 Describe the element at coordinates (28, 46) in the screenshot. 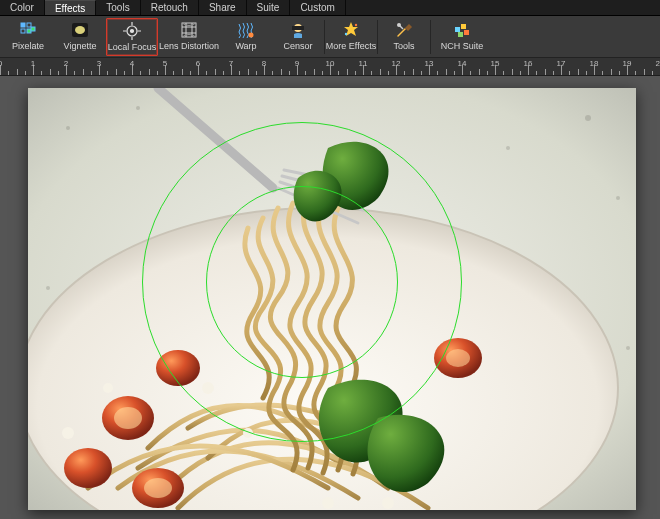

I see `pixelate-label: Pixelate` at that location.